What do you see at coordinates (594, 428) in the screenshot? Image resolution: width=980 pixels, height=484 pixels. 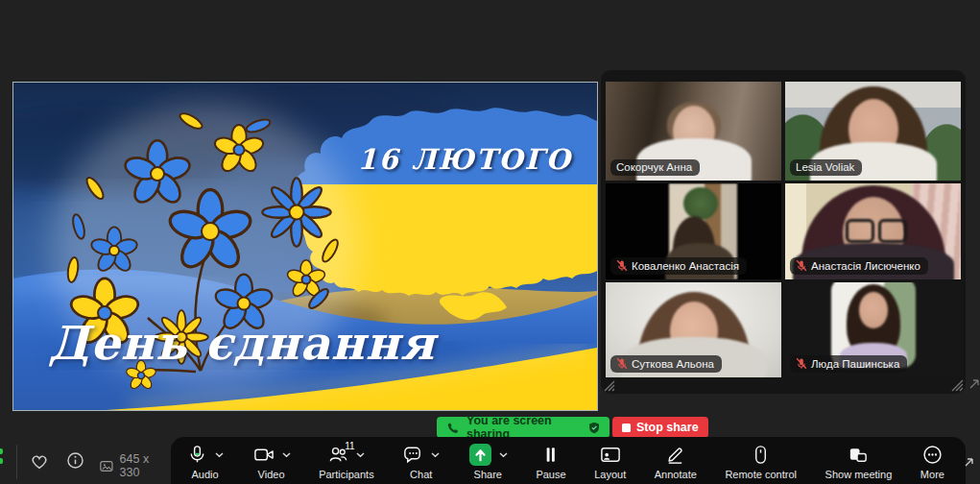 I see `shield-check-icon` at bounding box center [594, 428].